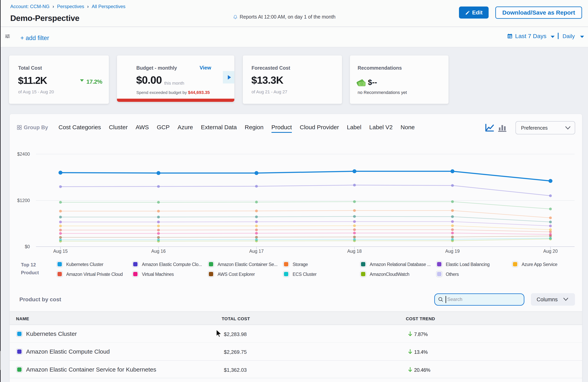 Image resolution: width=588 pixels, height=382 pixels. What do you see at coordinates (24, 200) in the screenshot?
I see `svg-text: $1200` at bounding box center [24, 200].